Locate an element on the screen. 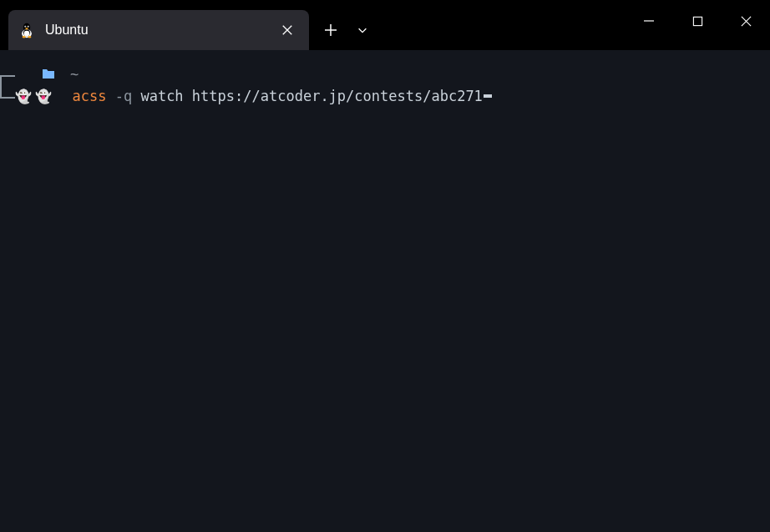 The image size is (770, 532). prompt-path-line: ~ is located at coordinates (385, 75).